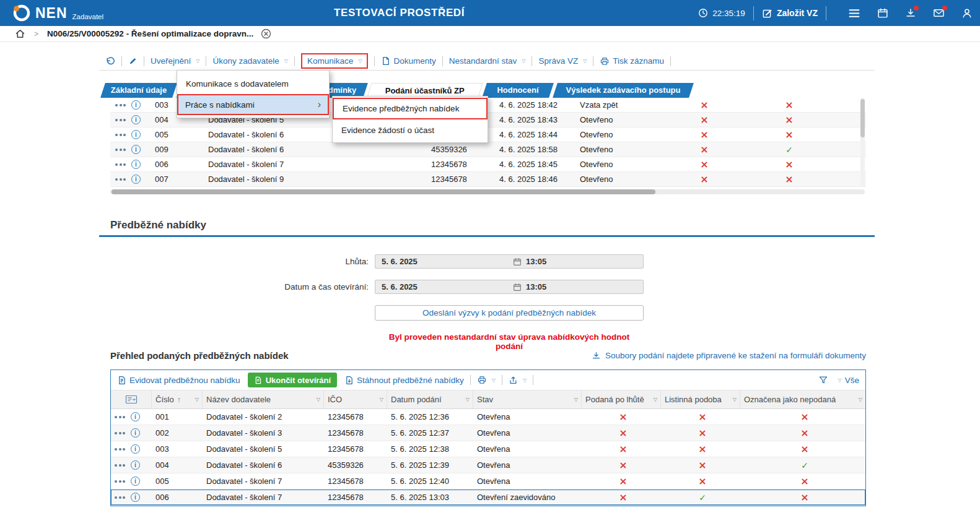 The width and height of the screenshot is (980, 518). Describe the element at coordinates (528, 400) in the screenshot. I see `header-stav: Stav ▽` at that location.